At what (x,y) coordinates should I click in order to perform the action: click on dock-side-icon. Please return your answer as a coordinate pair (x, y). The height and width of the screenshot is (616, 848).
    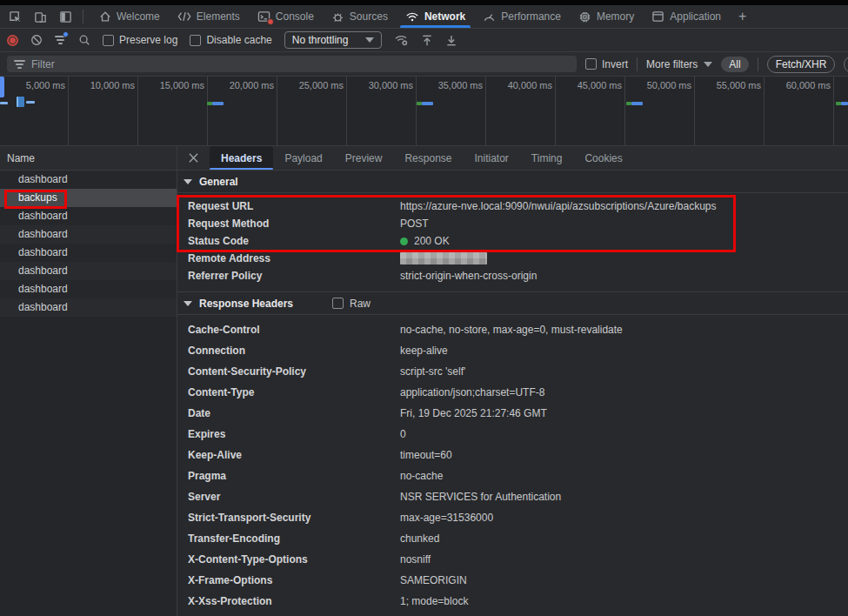
    Looking at the image, I should click on (66, 17).